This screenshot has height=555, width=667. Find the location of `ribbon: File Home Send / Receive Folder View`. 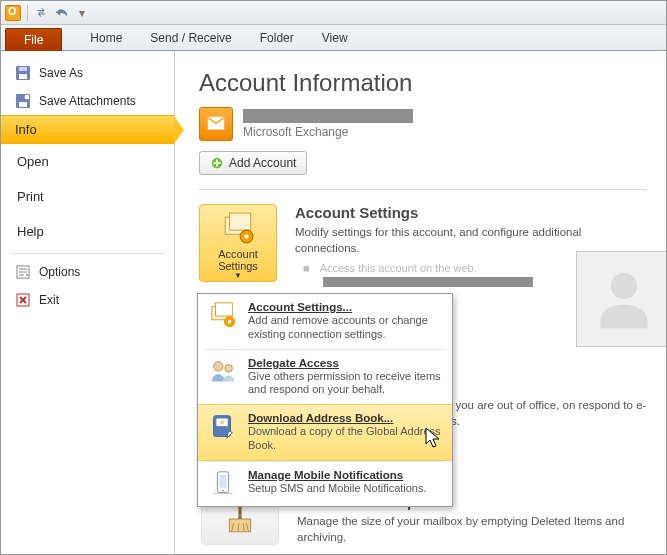

ribbon: File Home Send / Receive Folder View is located at coordinates (334, 38).